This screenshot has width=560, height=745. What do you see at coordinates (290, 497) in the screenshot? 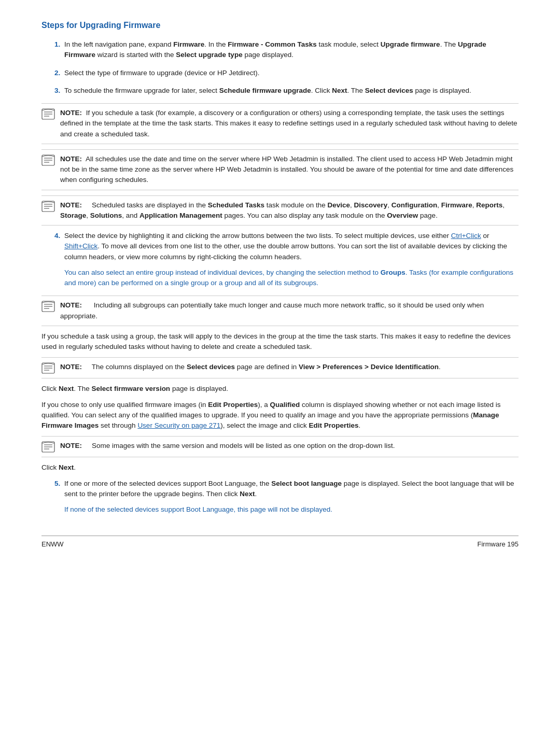
I see `step-5: If one or more of the selected devices s…` at bounding box center [290, 497].